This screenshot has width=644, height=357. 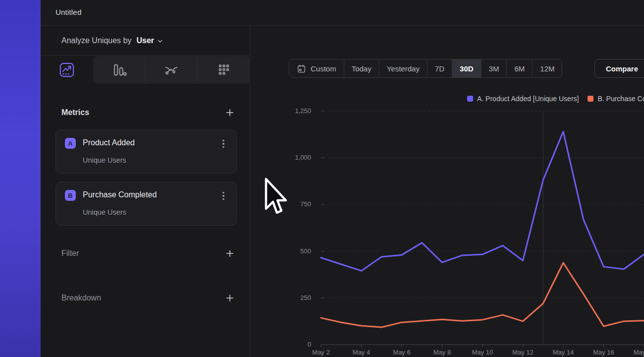 What do you see at coordinates (119, 70) in the screenshot?
I see `bar-chart-icon` at bounding box center [119, 70].